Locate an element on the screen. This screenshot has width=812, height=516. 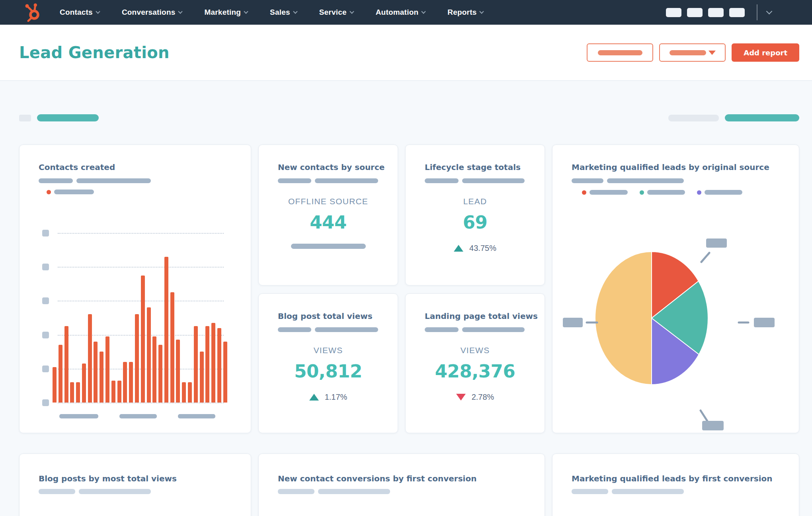
filter-bar-placeholder is located at coordinates (693, 118).